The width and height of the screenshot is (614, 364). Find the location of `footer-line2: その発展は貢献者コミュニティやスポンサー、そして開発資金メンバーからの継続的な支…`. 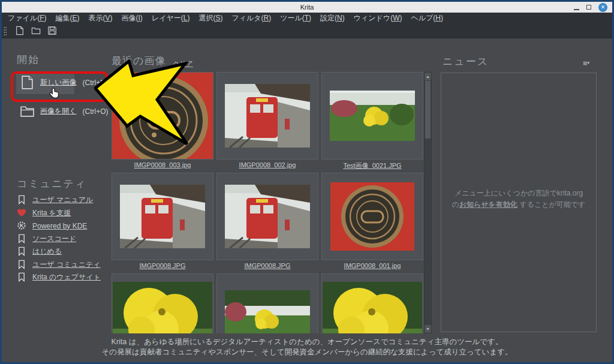

footer-line2: その発展は貢献者コミュニティやスポンサー、そして開発資金メンバーからの継続的な支… is located at coordinates (307, 353).